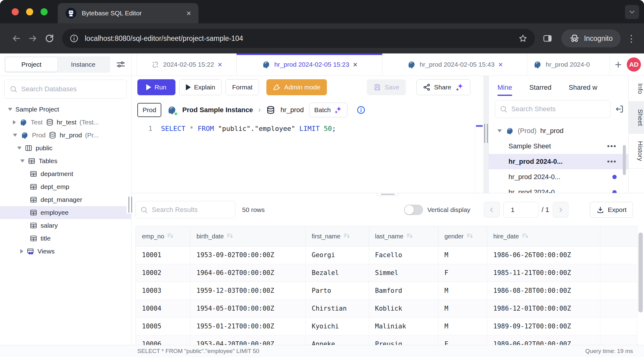 This screenshot has height=357, width=644. What do you see at coordinates (74, 38) in the screenshot?
I see `site-info-icon` at bounding box center [74, 38].